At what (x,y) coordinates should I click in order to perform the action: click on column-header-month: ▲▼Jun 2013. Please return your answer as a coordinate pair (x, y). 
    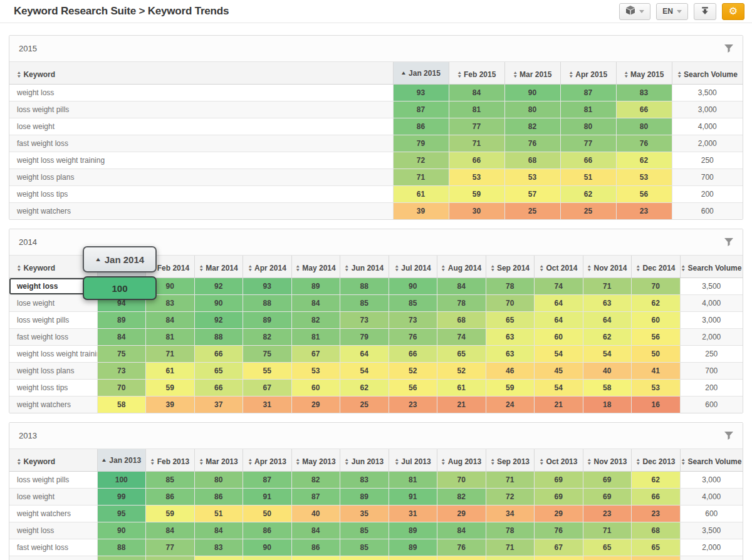
    Looking at the image, I should click on (365, 460).